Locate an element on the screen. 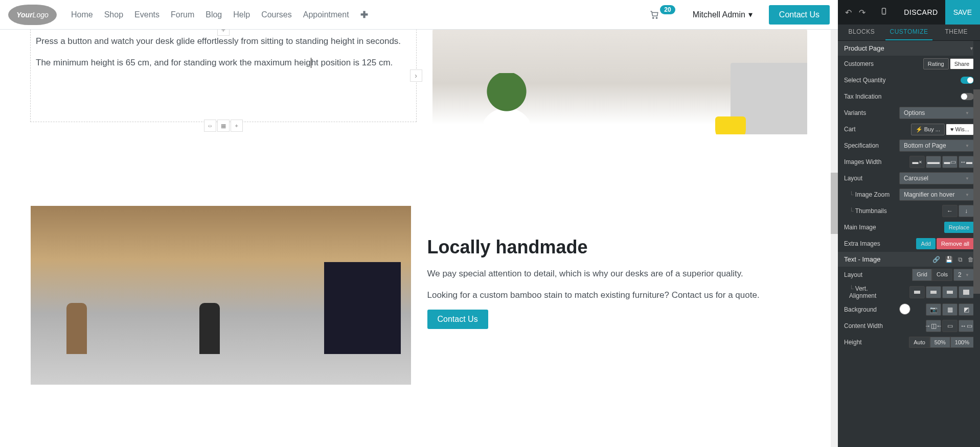 The height and width of the screenshot is (447, 980). buy-now-button: ⚡Buy ... is located at coordinates (928, 130).